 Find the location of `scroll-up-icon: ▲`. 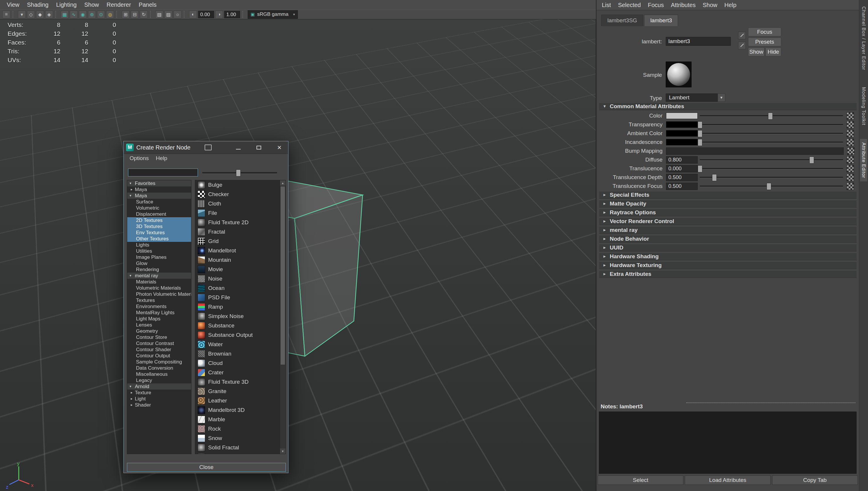

scroll-up-icon: ▲ is located at coordinates (283, 183).